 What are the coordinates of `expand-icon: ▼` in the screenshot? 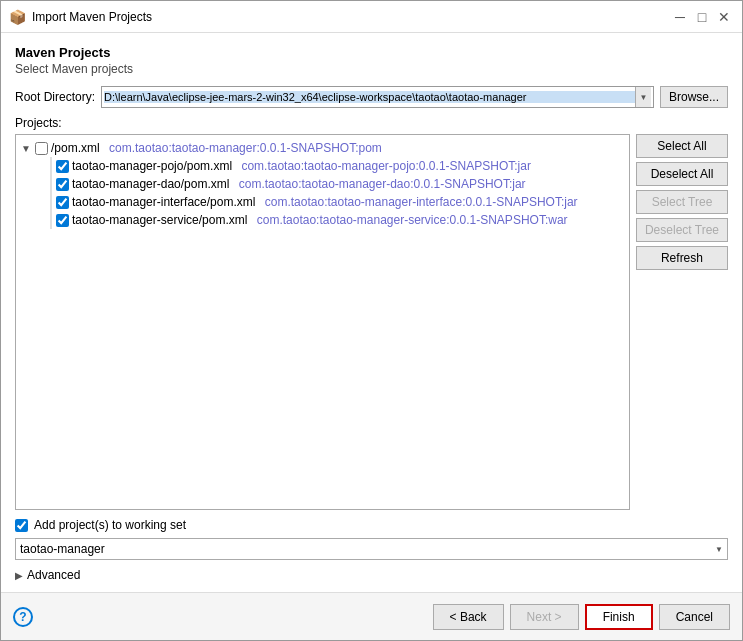 It's located at (26, 148).